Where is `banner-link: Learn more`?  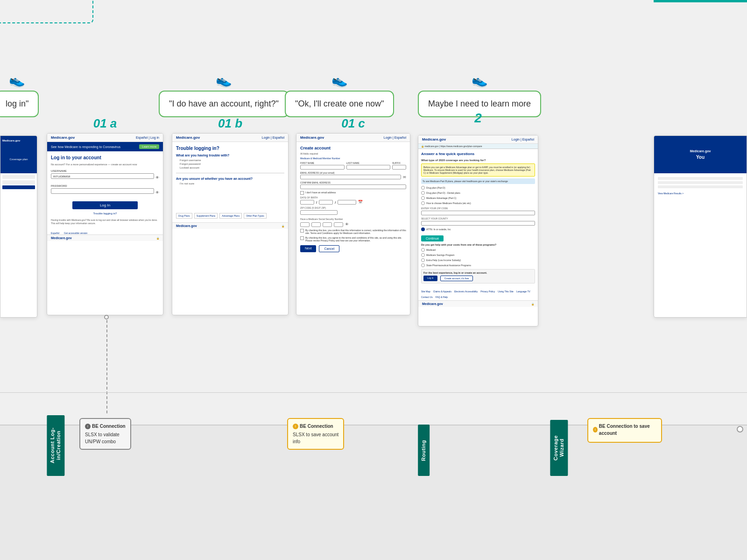
banner-link: Learn more is located at coordinates (149, 147).